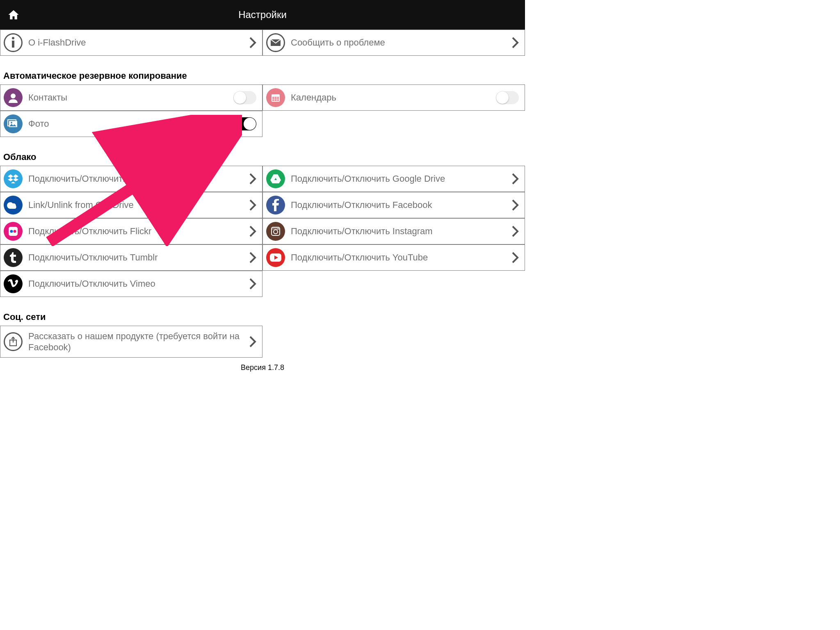 The height and width of the screenshot is (630, 840). Describe the element at coordinates (14, 15) in the screenshot. I see `home-icon` at that location.